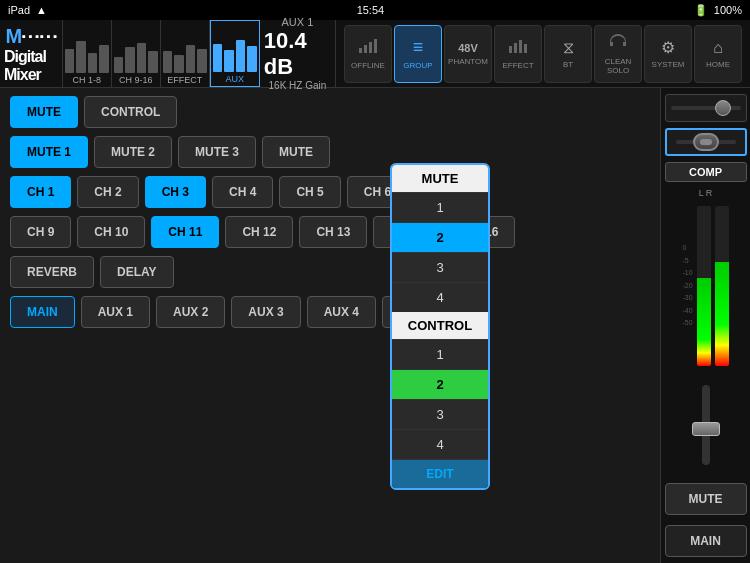 The height and width of the screenshot is (563, 750). What do you see at coordinates (235, 54) in the screenshot?
I see `channel-thumb-aux: AUX` at bounding box center [235, 54].